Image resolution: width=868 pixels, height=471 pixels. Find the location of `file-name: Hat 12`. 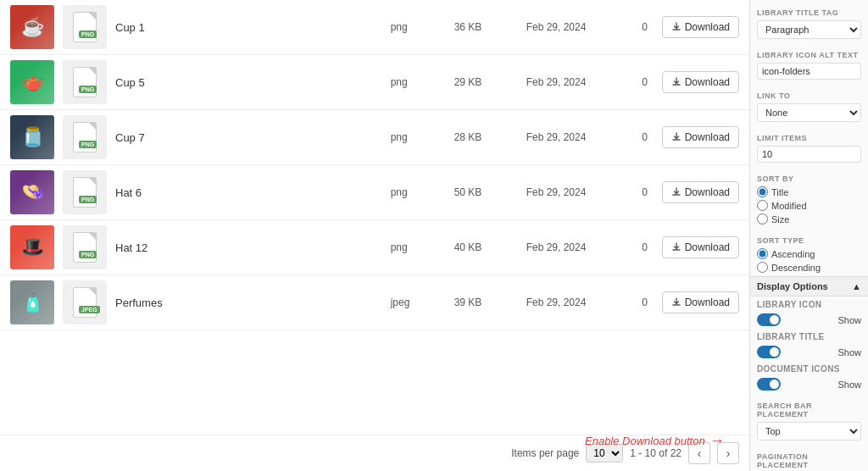

file-name: Hat 12 is located at coordinates (249, 247).